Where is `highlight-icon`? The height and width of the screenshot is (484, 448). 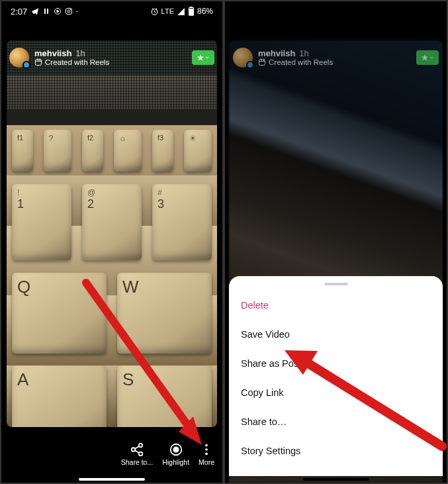 highlight-icon is located at coordinates (176, 450).